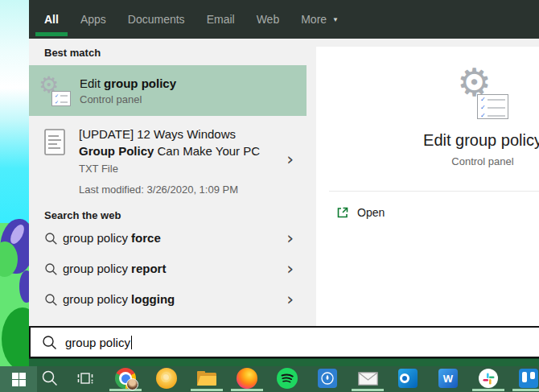  What do you see at coordinates (327, 378) in the screenshot?
I see `emblem-icon` at bounding box center [327, 378].